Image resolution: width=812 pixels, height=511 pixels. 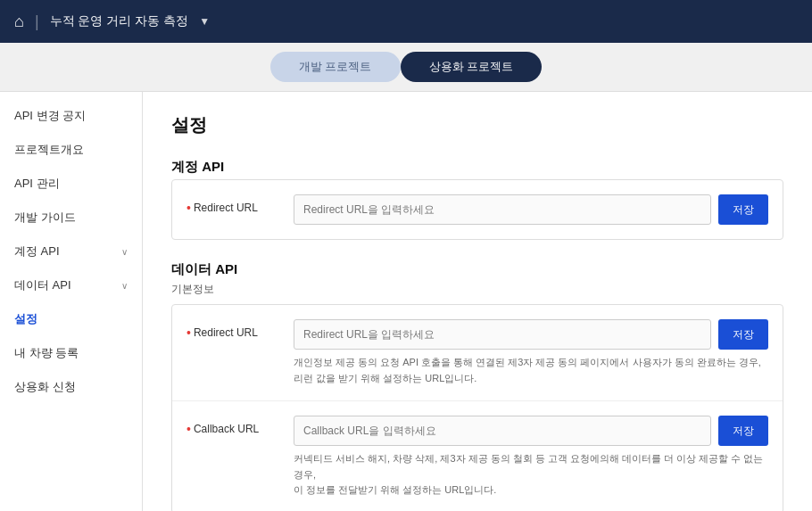 What do you see at coordinates (531, 371) in the screenshot?
I see `data-redirect-url-description: 개인정보 제공 동의 요청 API 호출을 통해 연결된 제3자 제공 동의 페…` at bounding box center [531, 371].